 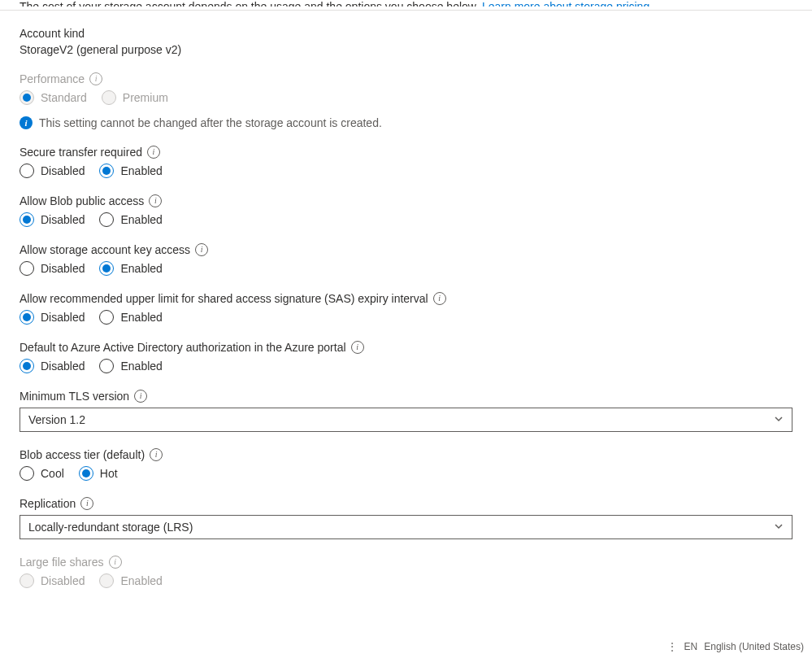 I want to click on radio-label: Premium, so click(x=145, y=98).